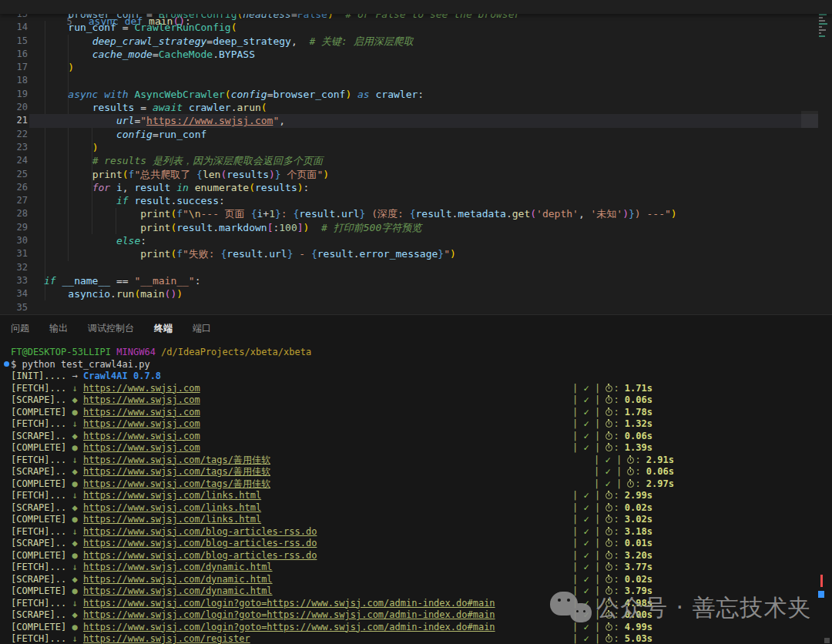 The height and width of the screenshot is (644, 832). What do you see at coordinates (424, 188) in the screenshot?
I see `code-line-26: for i, result in enumerate(results):` at bounding box center [424, 188].